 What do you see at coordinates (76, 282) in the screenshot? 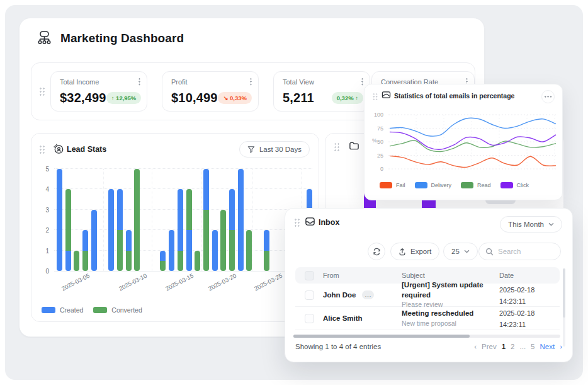
I see `x-axis-label: 2025-03-05` at bounding box center [76, 282].